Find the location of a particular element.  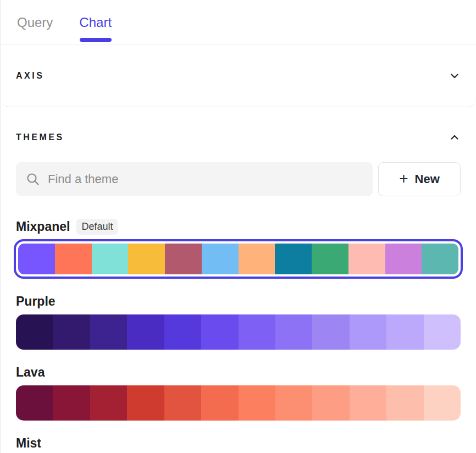

theme-name-row: MixpanelDefault is located at coordinates (239, 226).